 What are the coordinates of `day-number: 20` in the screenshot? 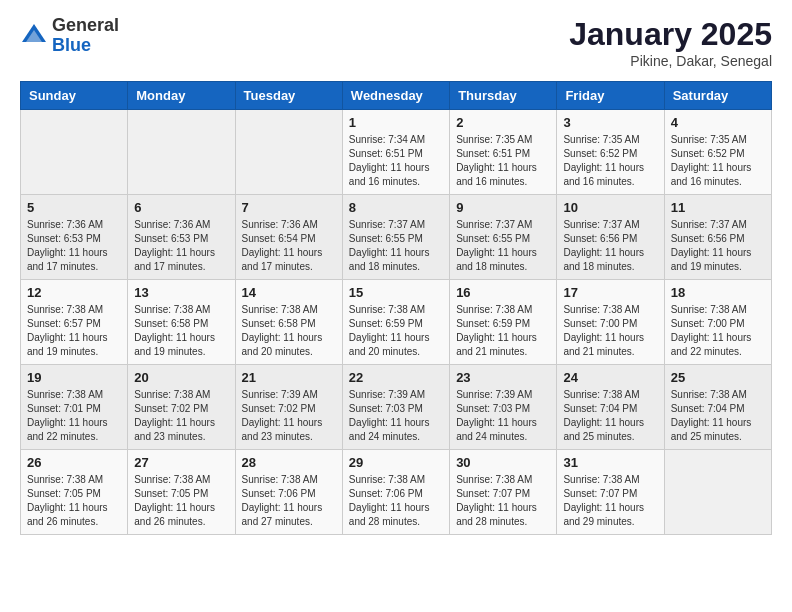 It's located at (181, 378).